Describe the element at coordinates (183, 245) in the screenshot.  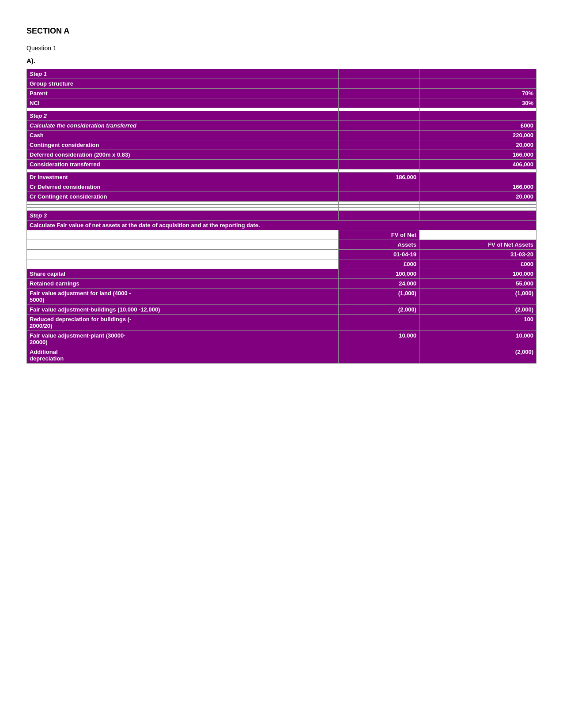
I see `t2h2-c0` at that location.